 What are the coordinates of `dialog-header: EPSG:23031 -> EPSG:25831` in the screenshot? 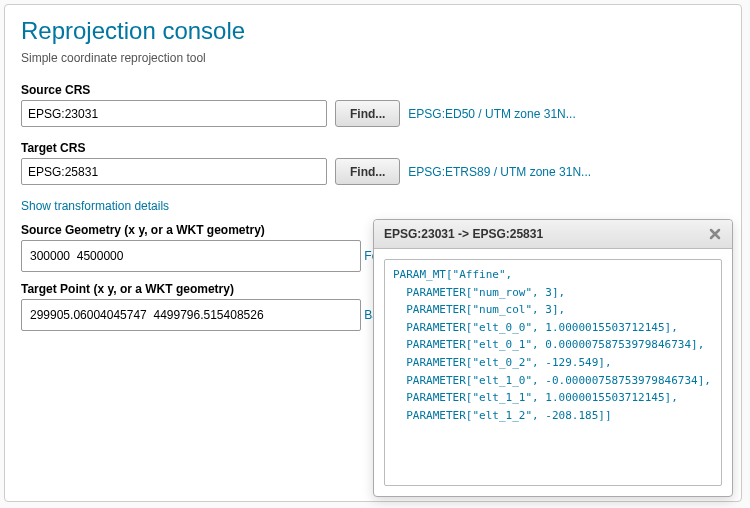 It's located at (553, 234).